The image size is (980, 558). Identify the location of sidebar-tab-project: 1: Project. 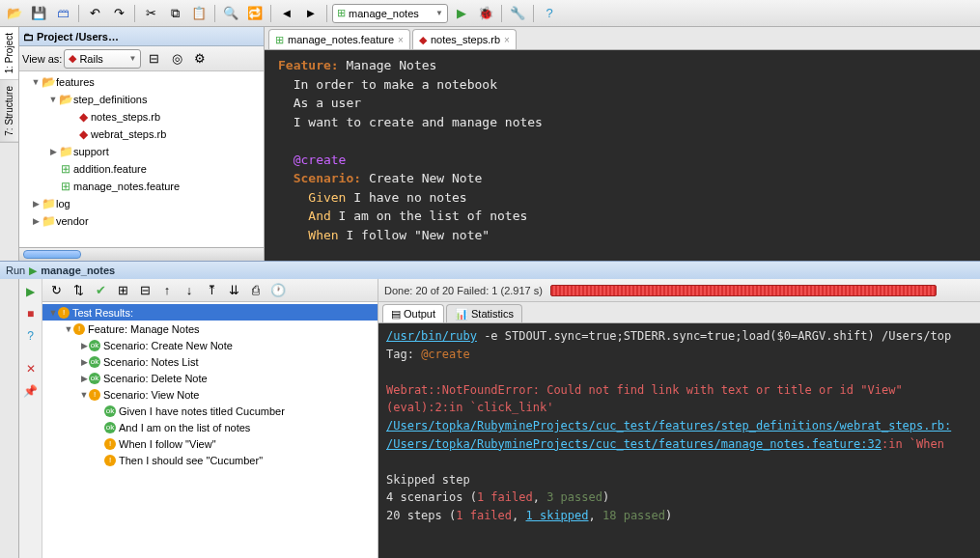
(10, 54).